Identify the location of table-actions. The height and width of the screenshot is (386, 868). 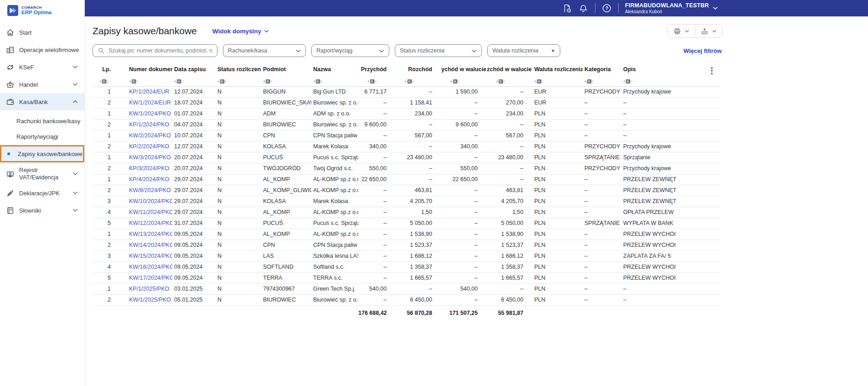
(695, 31).